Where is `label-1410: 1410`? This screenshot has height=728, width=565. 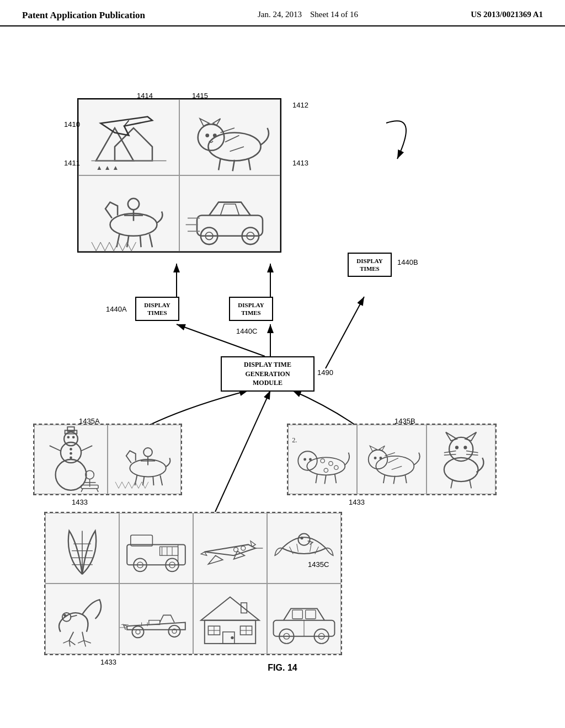 label-1410: 1410 is located at coordinates (72, 125).